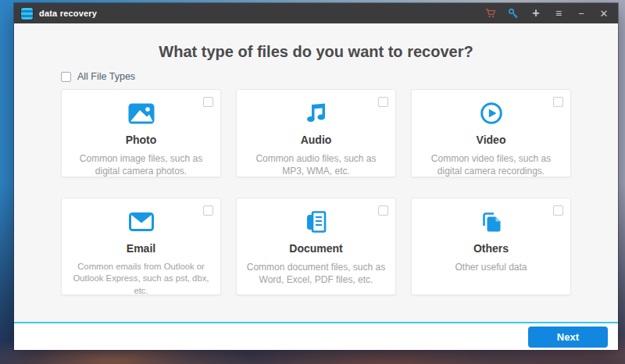  I want to click on audio-checkbox, so click(383, 102).